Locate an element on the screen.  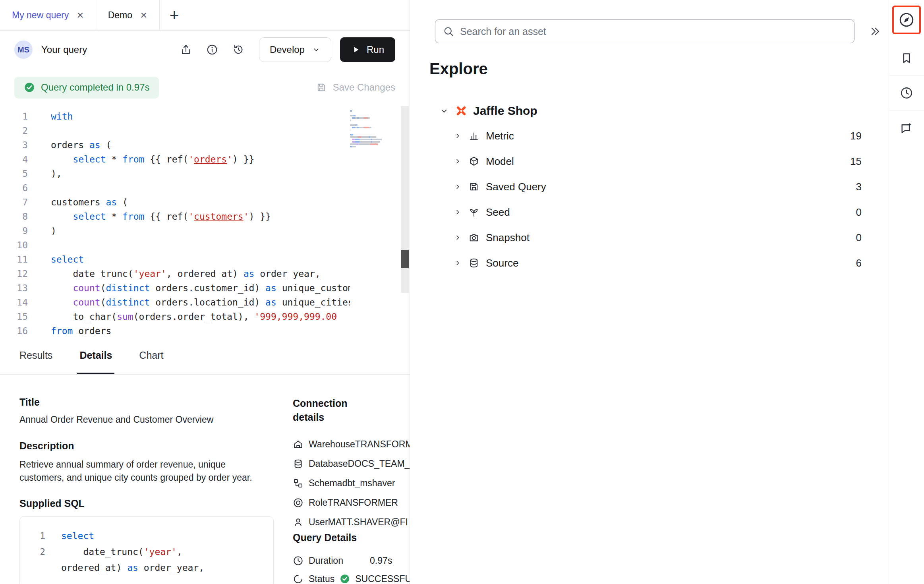
status-row-detail: Status SUCCESSFUL is located at coordinates (351, 577).